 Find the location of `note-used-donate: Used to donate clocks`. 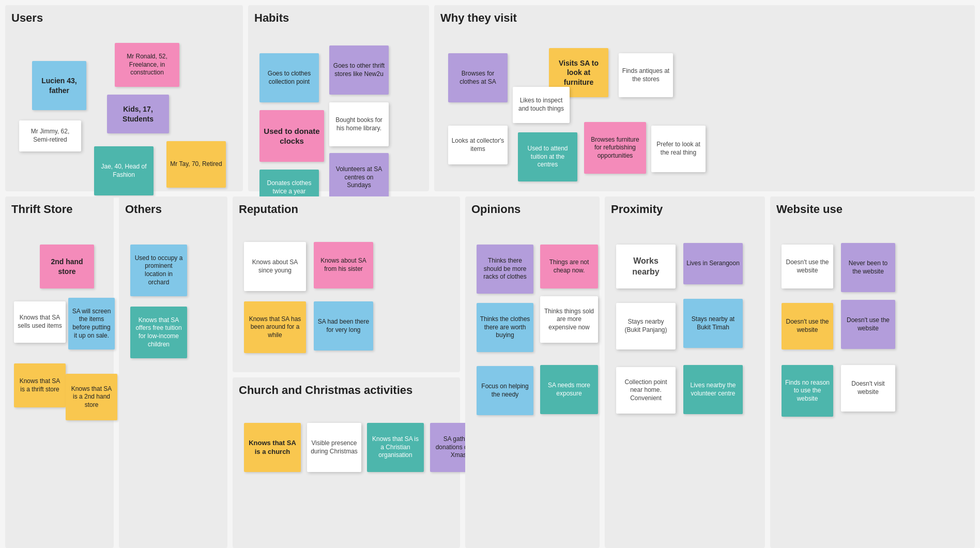

note-used-donate: Used to donate clocks is located at coordinates (292, 136).